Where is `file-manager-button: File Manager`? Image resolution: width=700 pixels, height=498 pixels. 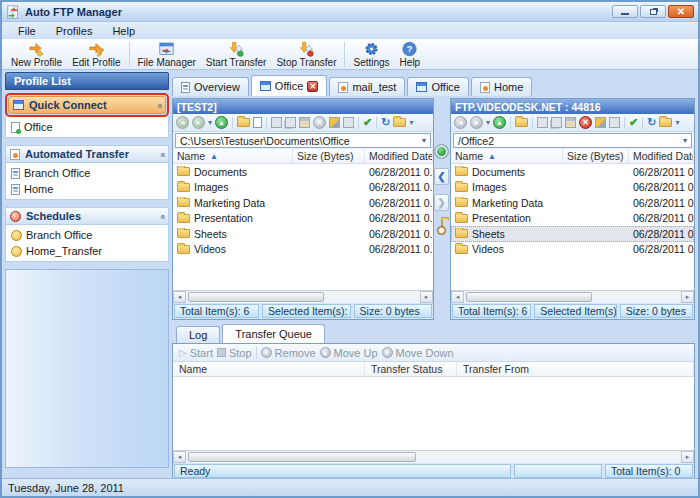 file-manager-button: File Manager is located at coordinates (167, 54).